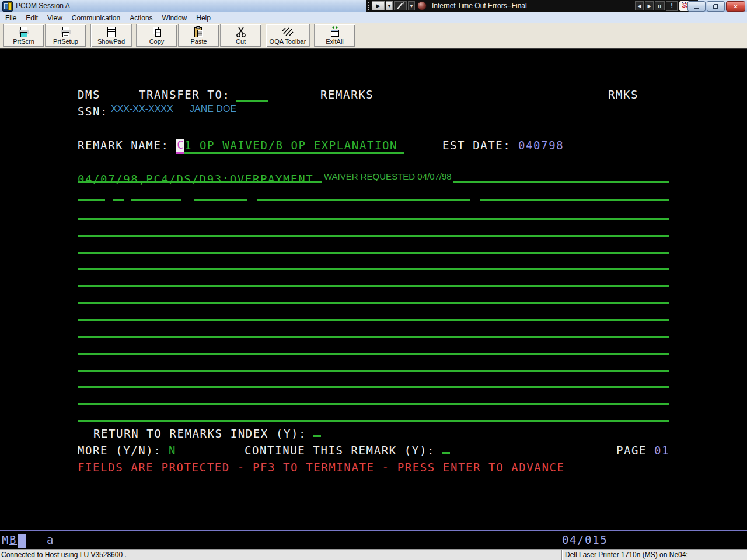 This screenshot has width=747, height=560. I want to click on ssn-value: XXX-XX-XXXX, so click(142, 109).